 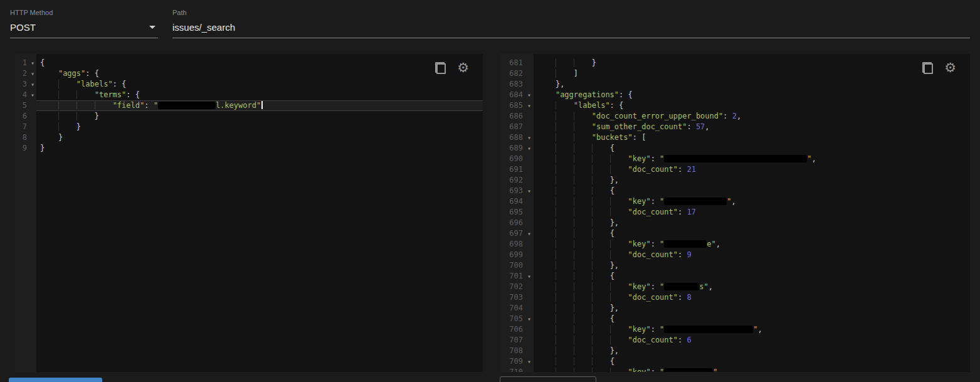 What do you see at coordinates (735, 330) in the screenshot?
I see `code-line: 706 "key": "",` at bounding box center [735, 330].